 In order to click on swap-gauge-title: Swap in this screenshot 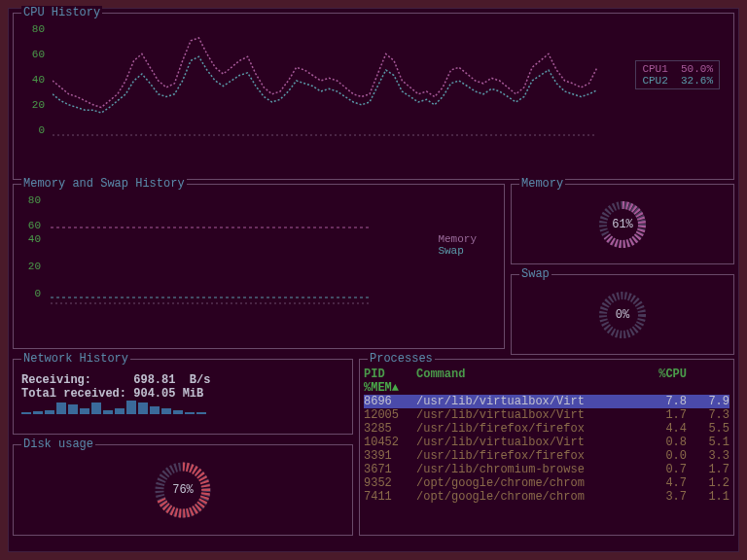, I will do `click(535, 274)`.